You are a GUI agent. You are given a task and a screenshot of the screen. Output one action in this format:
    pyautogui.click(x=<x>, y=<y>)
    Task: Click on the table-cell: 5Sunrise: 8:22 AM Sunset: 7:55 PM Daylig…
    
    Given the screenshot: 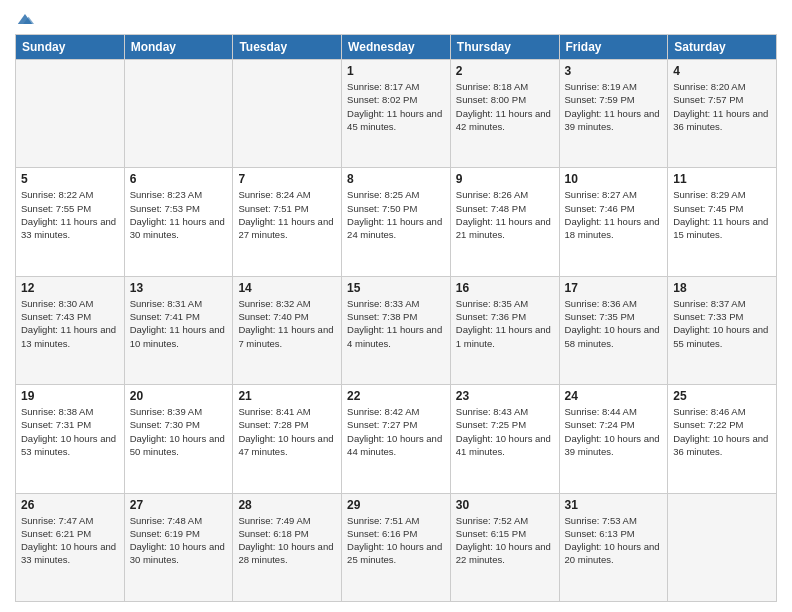 What is the action you would take?
    pyautogui.click(x=70, y=222)
    